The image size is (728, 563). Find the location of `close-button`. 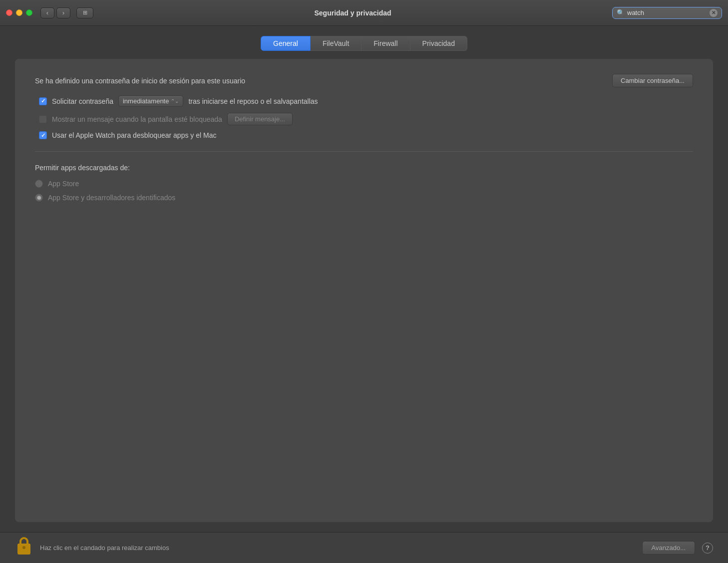

close-button is located at coordinates (9, 13).